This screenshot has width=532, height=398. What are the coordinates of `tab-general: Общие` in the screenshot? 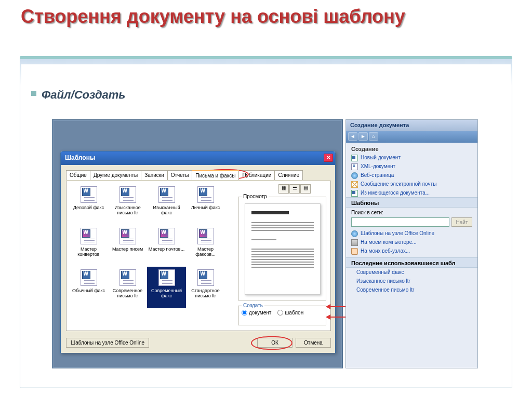 It's located at (78, 175).